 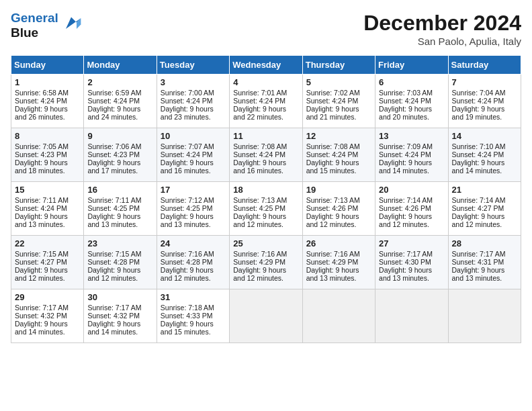 What do you see at coordinates (442, 23) in the screenshot?
I see `month-title: December 2024` at bounding box center [442, 23].